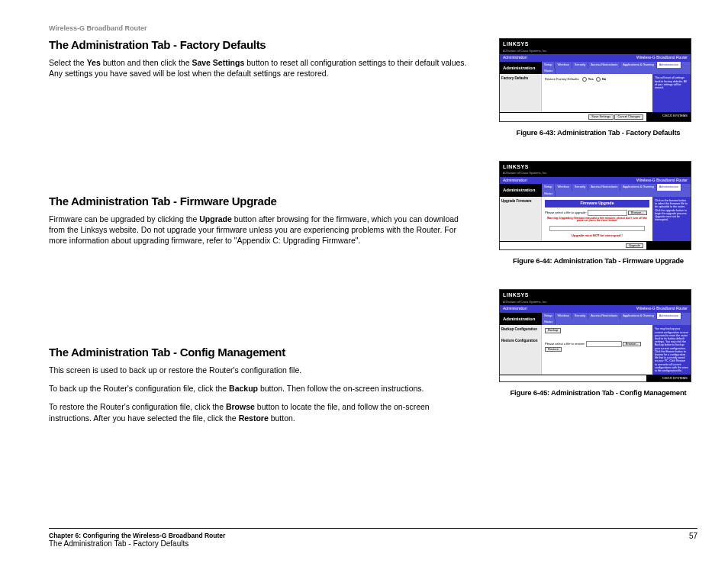  Describe the element at coordinates (693, 540) in the screenshot. I see `page-number: 57` at that location.